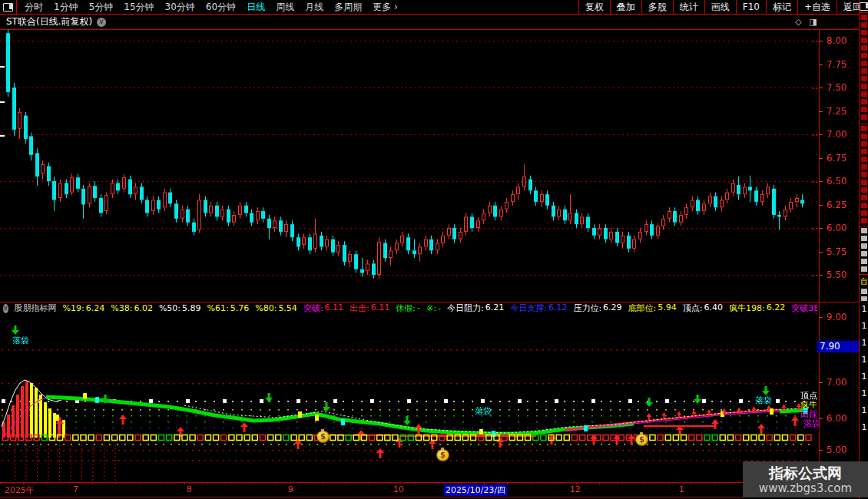 The image size is (868, 499). Describe the element at coordinates (34, 8) in the screenshot. I see `menu-period-0: 分时` at that location.